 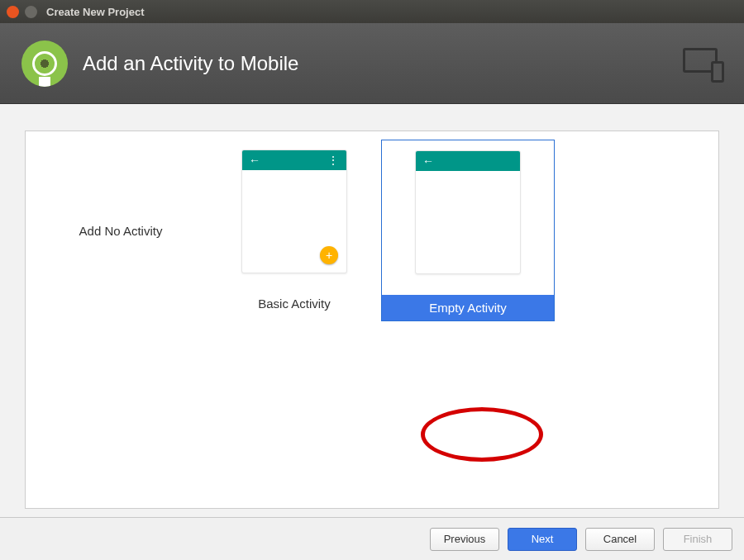 What do you see at coordinates (31, 12) in the screenshot?
I see `window-minimize-button` at bounding box center [31, 12].